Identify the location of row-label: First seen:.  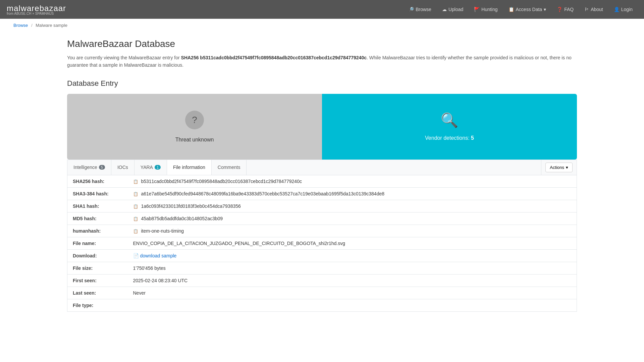
(98, 280).